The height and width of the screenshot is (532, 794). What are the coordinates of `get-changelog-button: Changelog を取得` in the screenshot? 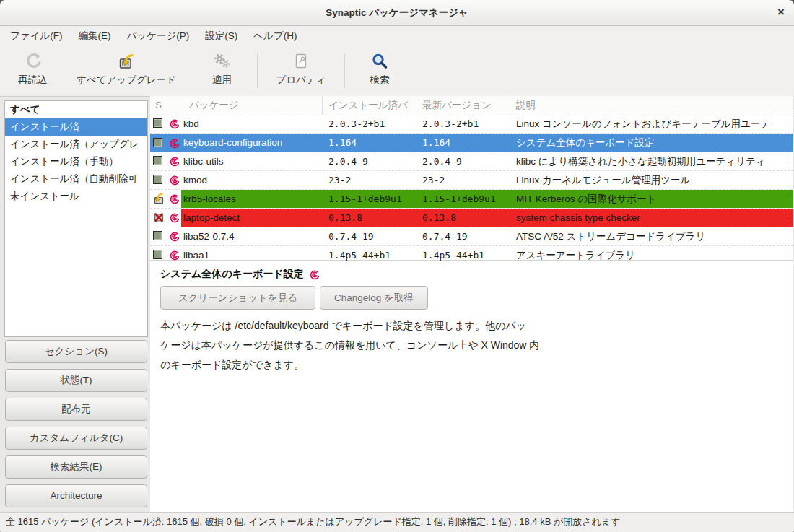 It's located at (374, 297).